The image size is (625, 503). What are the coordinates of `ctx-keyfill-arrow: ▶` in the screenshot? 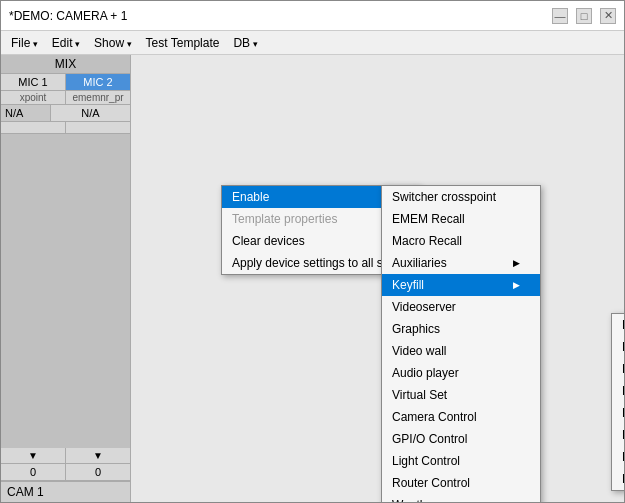 It's located at (516, 285).